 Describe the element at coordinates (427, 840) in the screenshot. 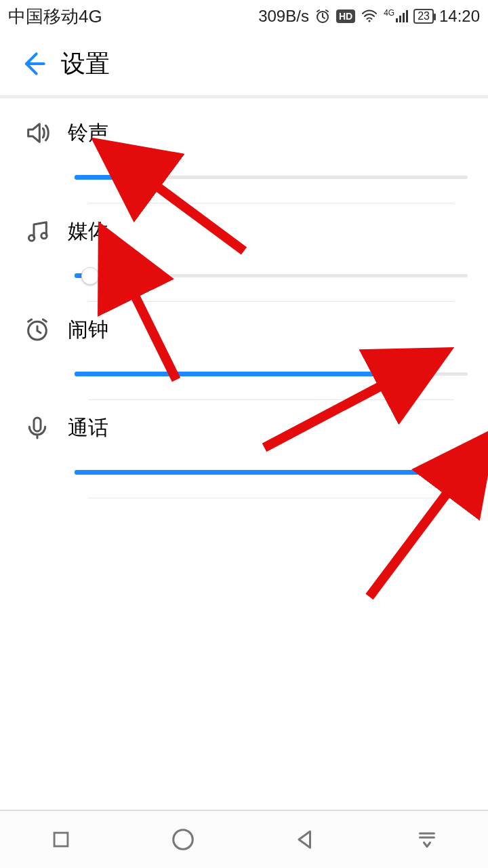

I see `nav-pulldown-button` at that location.